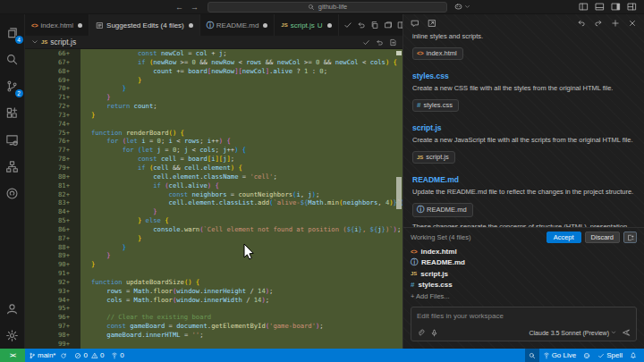 Image resolution: width=644 pixels, height=362 pixels. I want to click on toggle-panel-icon, so click(599, 7).